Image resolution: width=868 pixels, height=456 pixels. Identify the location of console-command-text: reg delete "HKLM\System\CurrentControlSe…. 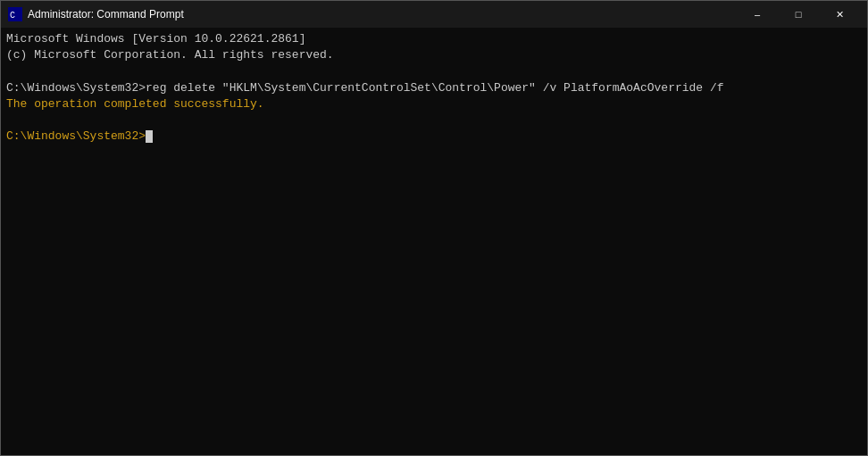
(435, 87).